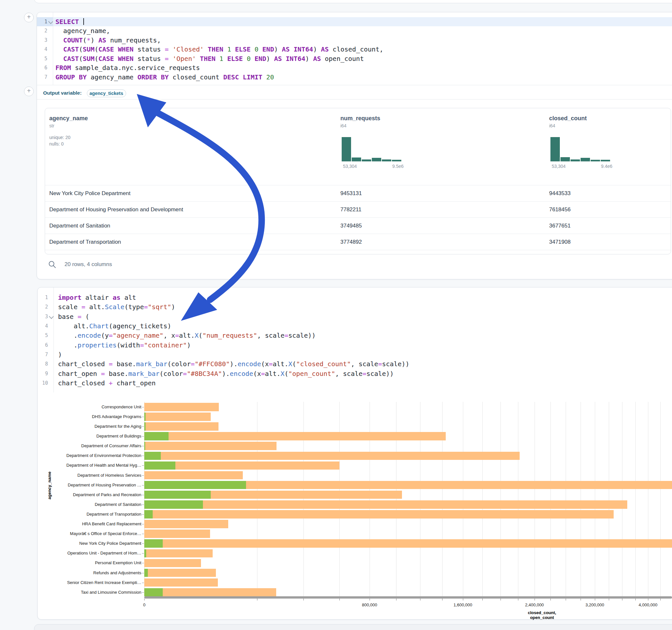  Describe the element at coordinates (560, 226) in the screenshot. I see `cell-value: 3677651` at that location.